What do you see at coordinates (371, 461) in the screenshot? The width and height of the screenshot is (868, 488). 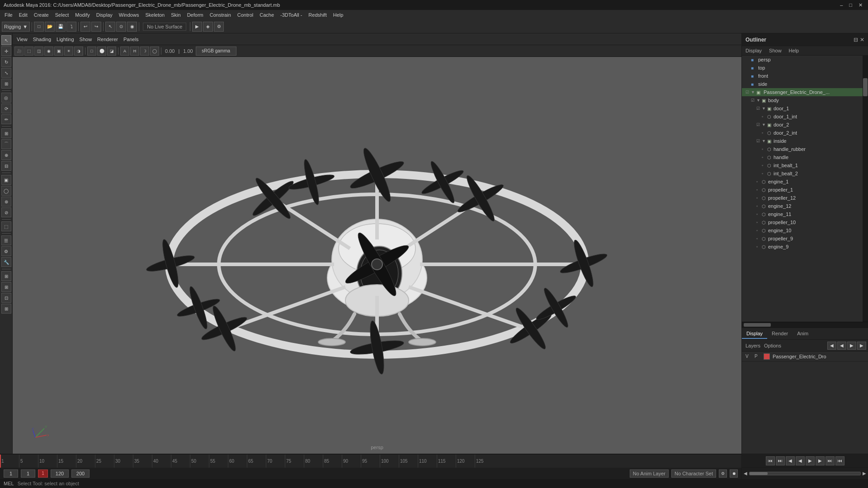 I see `timeline-area: 1 5 10 15 20 25 30 35 40 45 50 55 60 65 …` at bounding box center [371, 461].